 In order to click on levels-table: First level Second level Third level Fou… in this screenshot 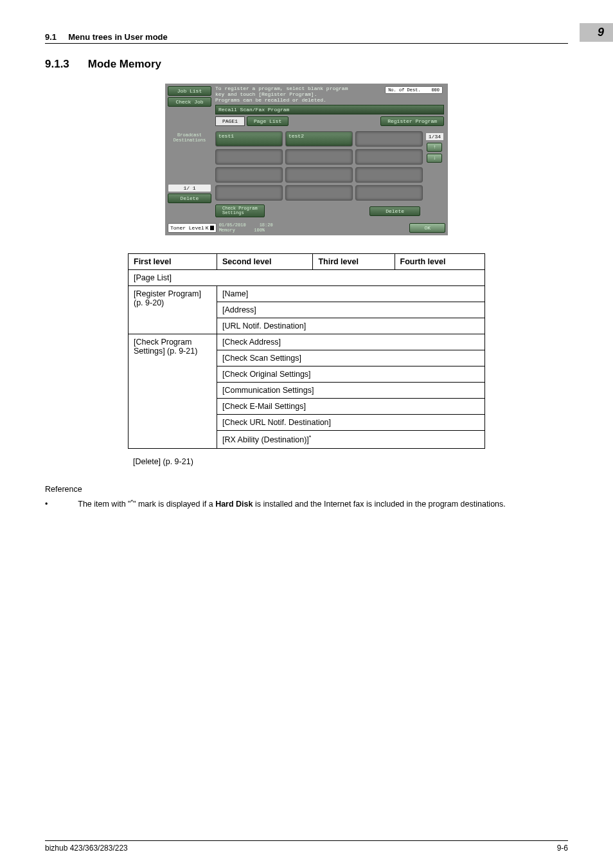, I will do `click(306, 351)`.